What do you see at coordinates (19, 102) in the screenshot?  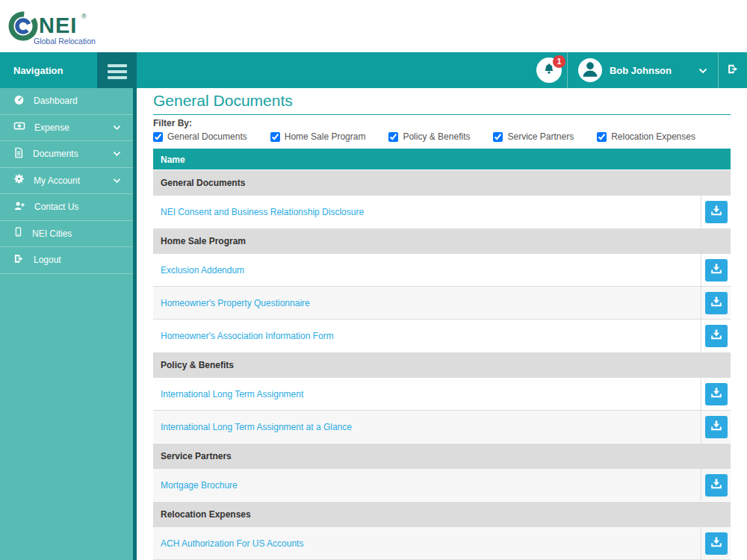 I see `dashboard-icon` at bounding box center [19, 102].